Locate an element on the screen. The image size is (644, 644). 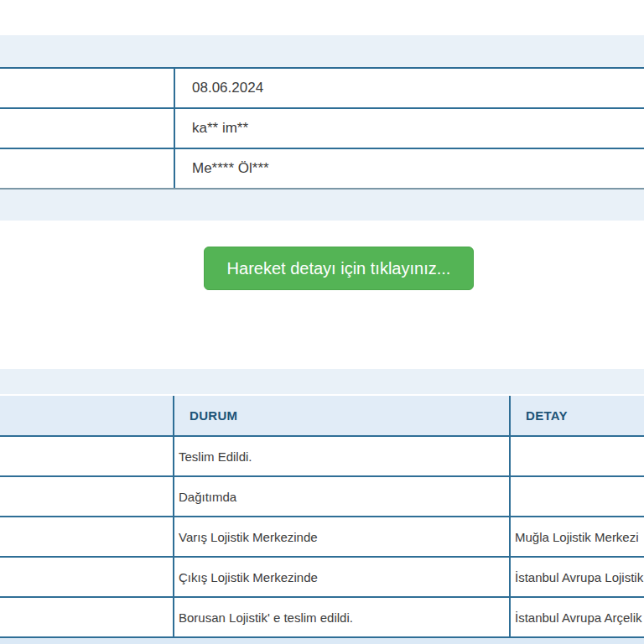
mid-whitespace is located at coordinates (322, 330).